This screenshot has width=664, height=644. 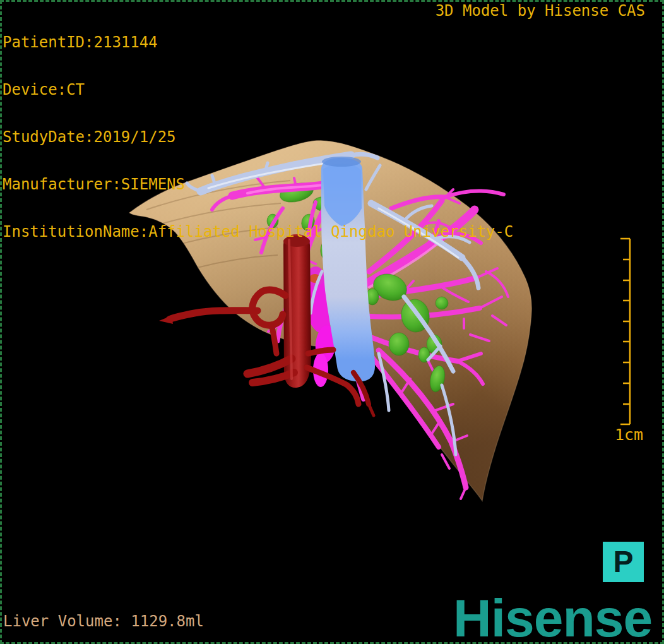 What do you see at coordinates (104, 621) in the screenshot?
I see `liver-volume-readout: Liver Volume: 1129.8ml` at bounding box center [104, 621].